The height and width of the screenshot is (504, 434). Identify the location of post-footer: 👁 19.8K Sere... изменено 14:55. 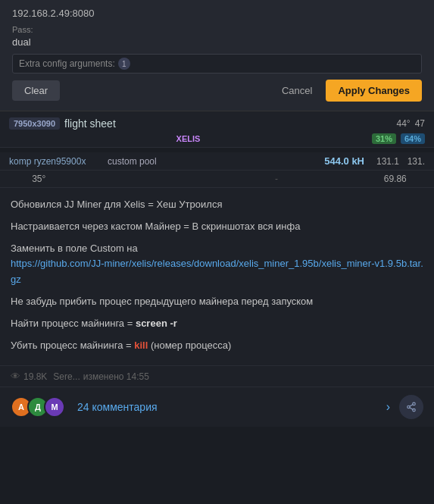
(217, 377).